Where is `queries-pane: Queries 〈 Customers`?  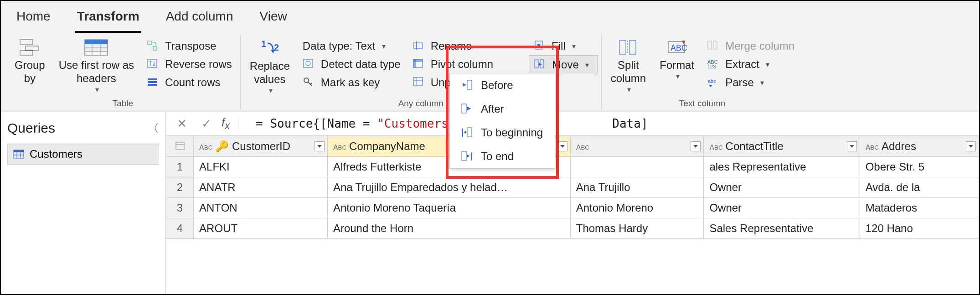 queries-pane: Queries 〈 Customers is located at coordinates (83, 203).